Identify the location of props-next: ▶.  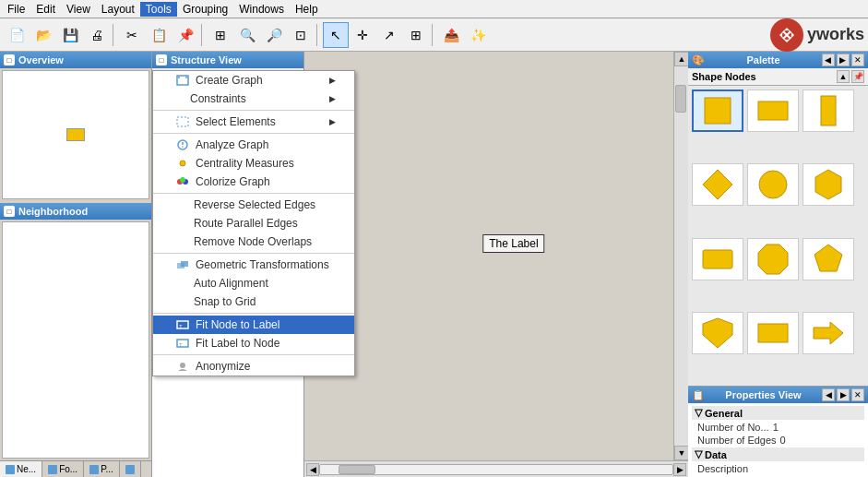
(843, 395).